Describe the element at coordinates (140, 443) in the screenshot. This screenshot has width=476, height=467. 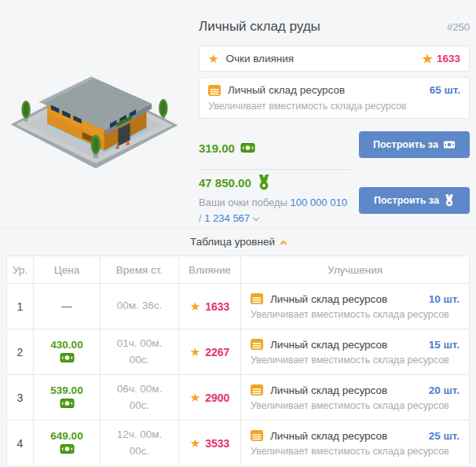
I see `level-time: 12ч. 00м. 00с.` at that location.